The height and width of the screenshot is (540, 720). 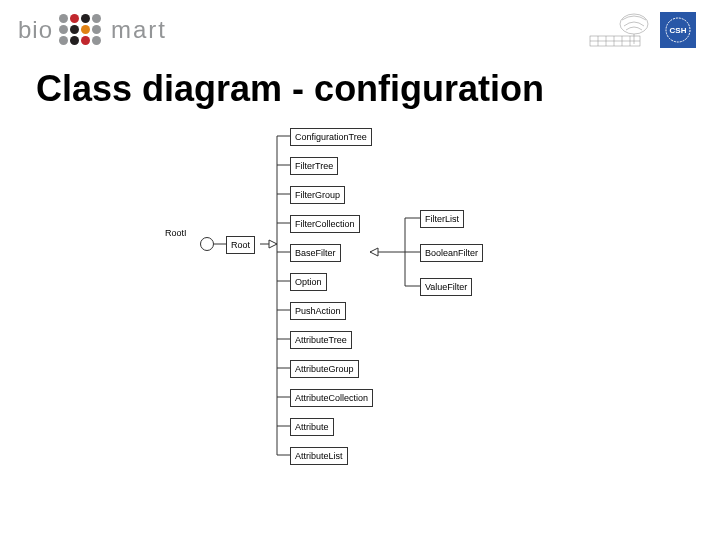 What do you see at coordinates (442, 219) in the screenshot?
I see `class-box: FilterList` at bounding box center [442, 219].